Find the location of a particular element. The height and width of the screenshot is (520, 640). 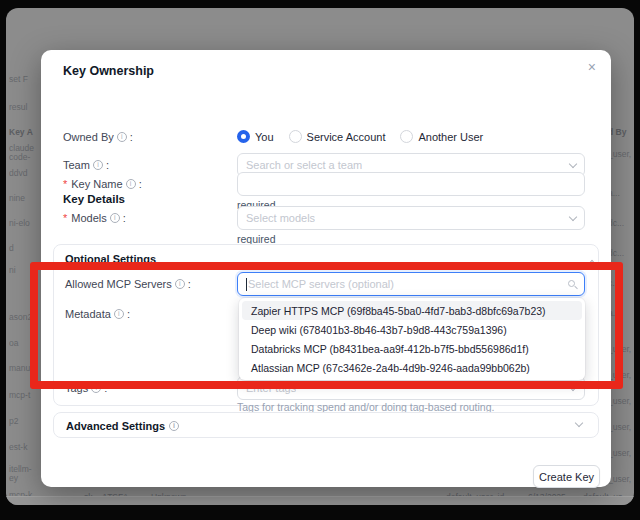

key-details-header: Key Details is located at coordinates (94, 199).